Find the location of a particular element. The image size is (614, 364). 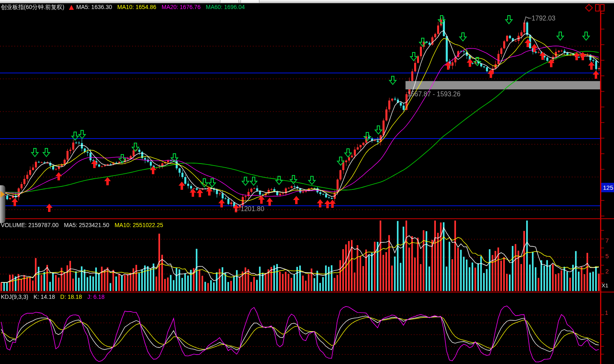

kdj-header: KDJ(9,3,3) K: 14.18 D: 18.18 J: 6.18 is located at coordinates (55, 297).